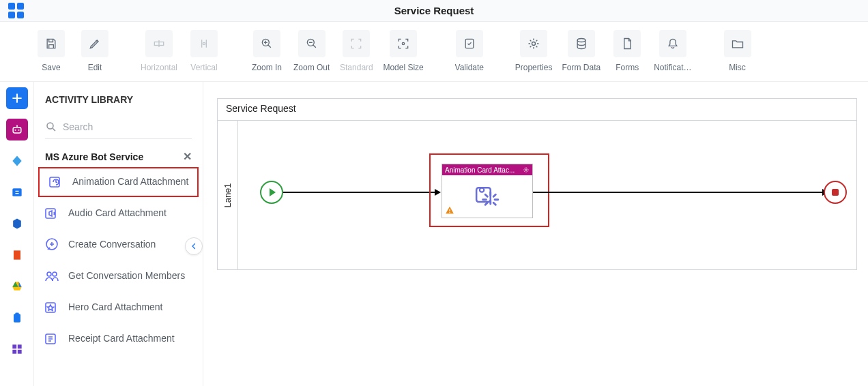  I want to click on forms-button: Forms, so click(627, 50).